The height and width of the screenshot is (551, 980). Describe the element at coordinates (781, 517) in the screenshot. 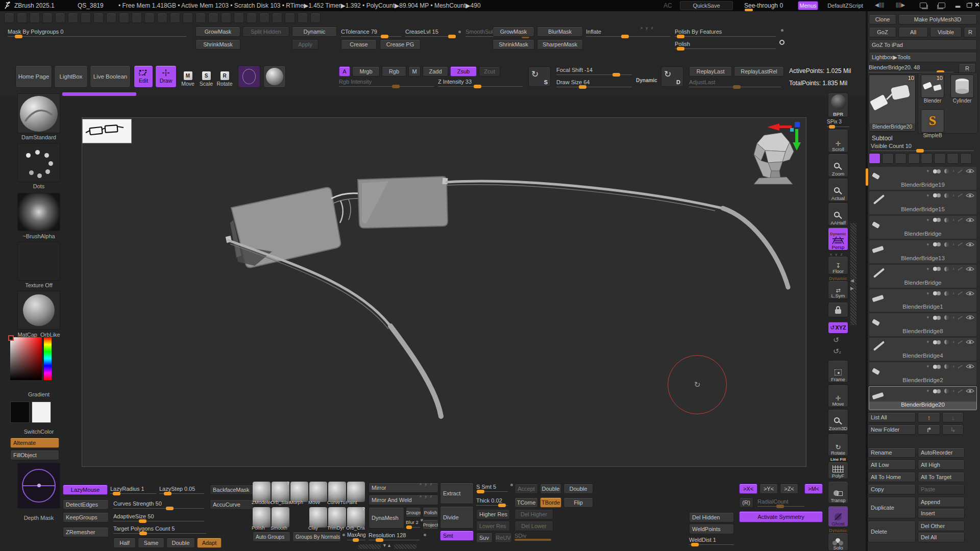

I see `activate-symmetry-button: Activate Symmetry` at that location.